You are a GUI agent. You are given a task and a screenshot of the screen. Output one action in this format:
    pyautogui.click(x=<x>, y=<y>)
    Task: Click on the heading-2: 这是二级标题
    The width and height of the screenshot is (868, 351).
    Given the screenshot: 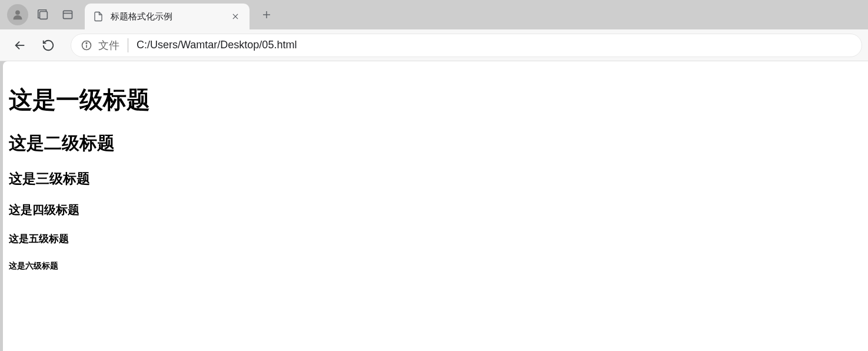 What is the action you would take?
    pyautogui.click(x=435, y=144)
    